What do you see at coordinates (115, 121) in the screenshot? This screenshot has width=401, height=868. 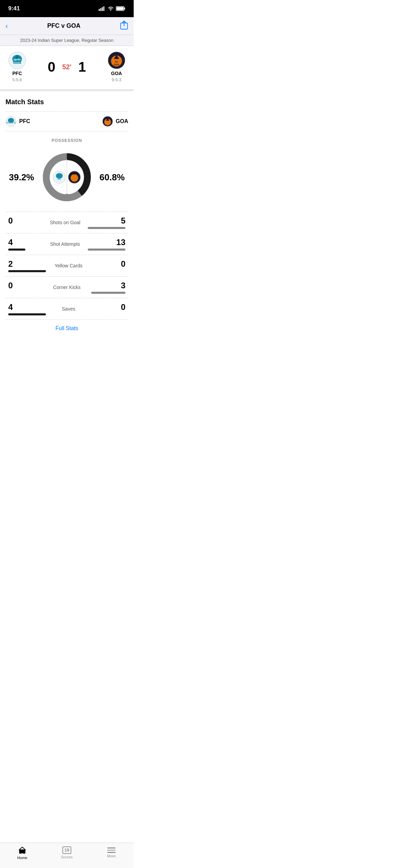 I see `away-team-header: GOA` at bounding box center [115, 121].